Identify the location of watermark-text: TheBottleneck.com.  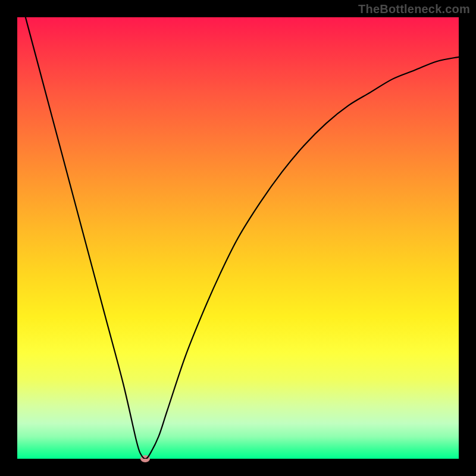
(414, 10).